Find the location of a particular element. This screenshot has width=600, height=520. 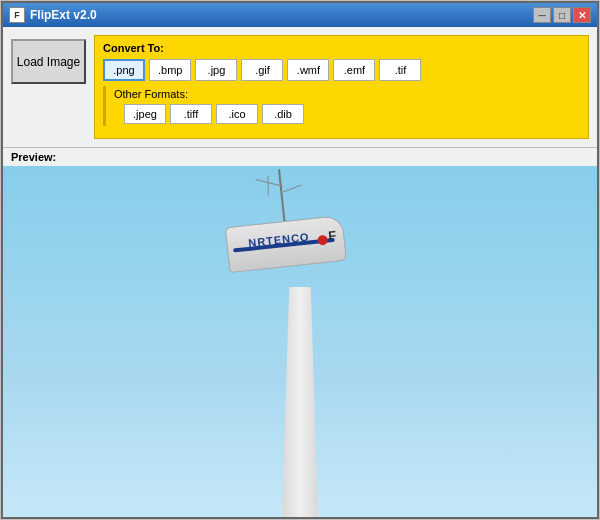

nacelle-dot is located at coordinates (322, 240).